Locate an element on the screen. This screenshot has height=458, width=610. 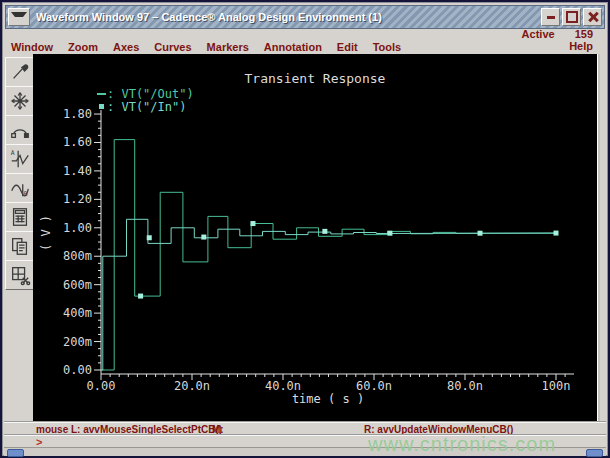
legend-label-out: : VT("/Out") is located at coordinates (150, 94).